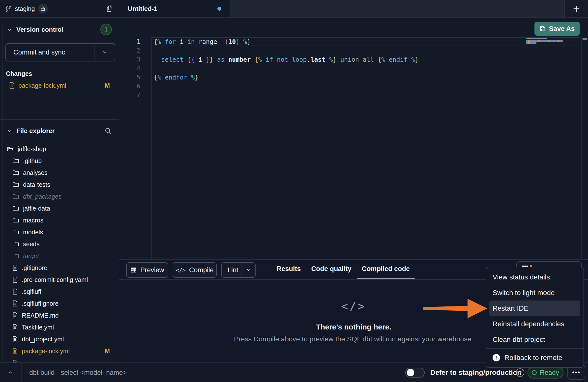 The width and height of the screenshot is (588, 382). What do you see at coordinates (59, 161) in the screenshot?
I see `tree-folder-.github: .github` at bounding box center [59, 161].